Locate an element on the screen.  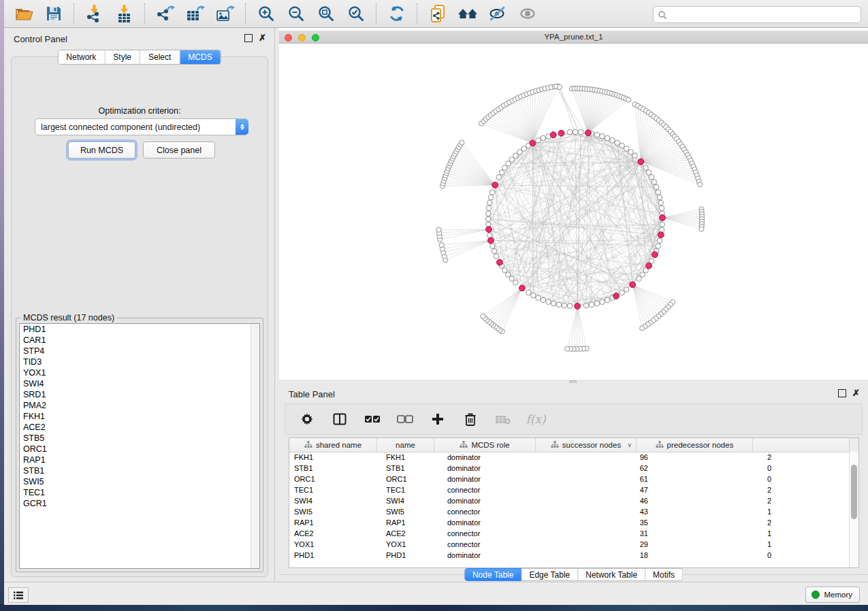
float-window-icon is located at coordinates (248, 38).